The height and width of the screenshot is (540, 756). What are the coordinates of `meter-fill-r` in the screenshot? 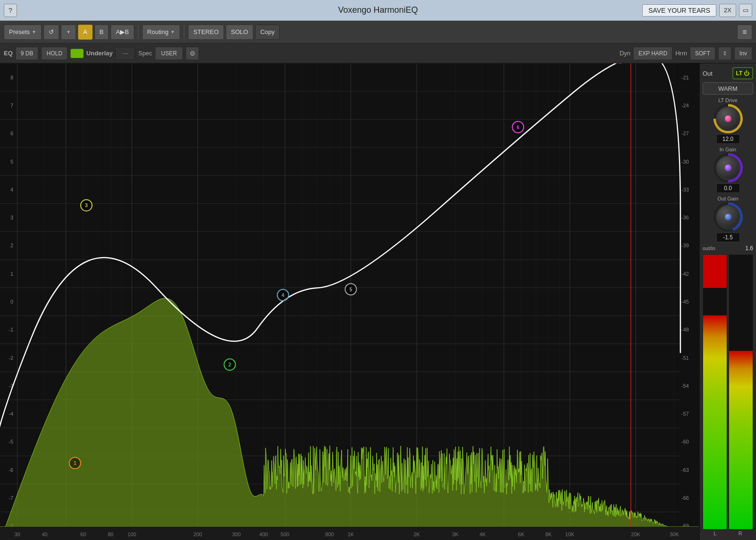 It's located at (741, 440).